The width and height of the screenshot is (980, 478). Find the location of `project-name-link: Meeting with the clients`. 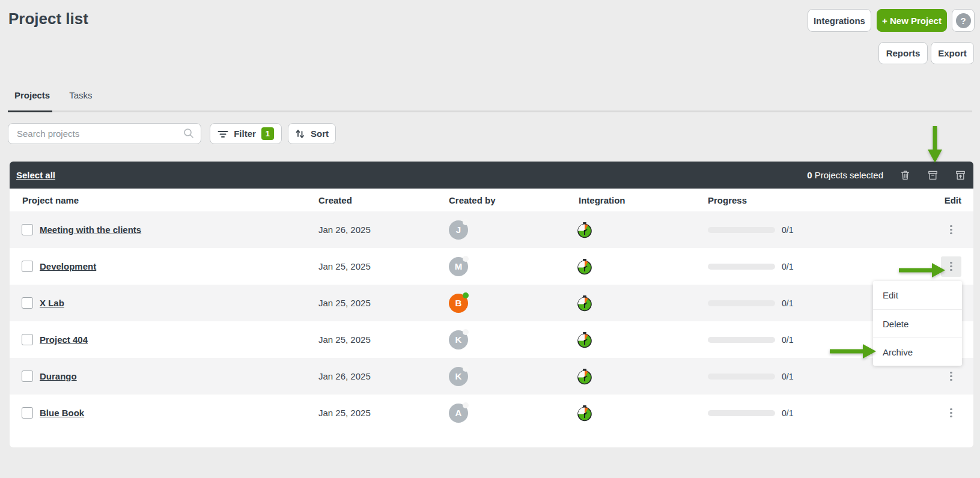

project-name-link: Meeting with the clients is located at coordinates (90, 229).